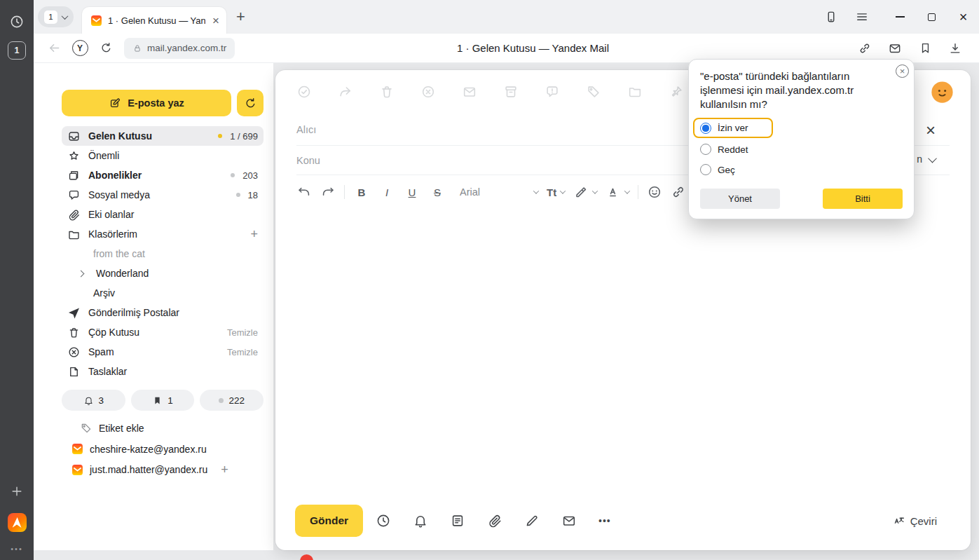 Image resolution: width=979 pixels, height=560 pixels. Describe the element at coordinates (56, 17) in the screenshot. I see `tab-group: 1` at that location.